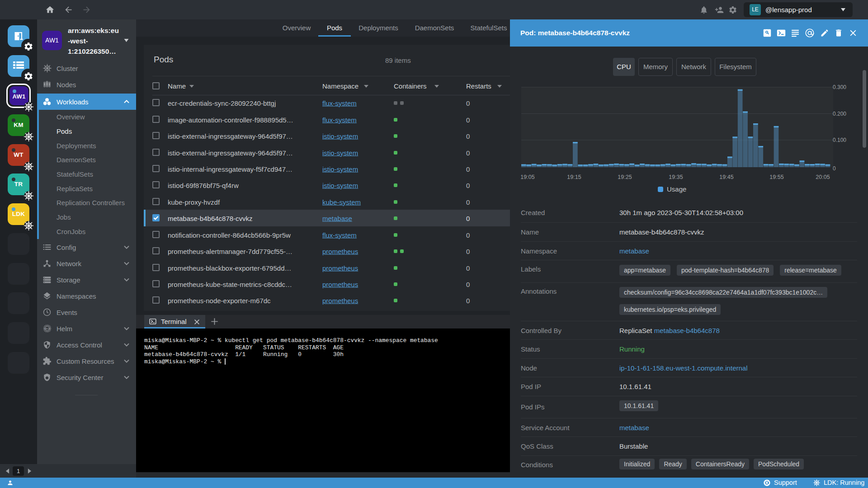 This screenshot has height=488, width=868. I want to click on svg-text: 0.200, so click(840, 114).